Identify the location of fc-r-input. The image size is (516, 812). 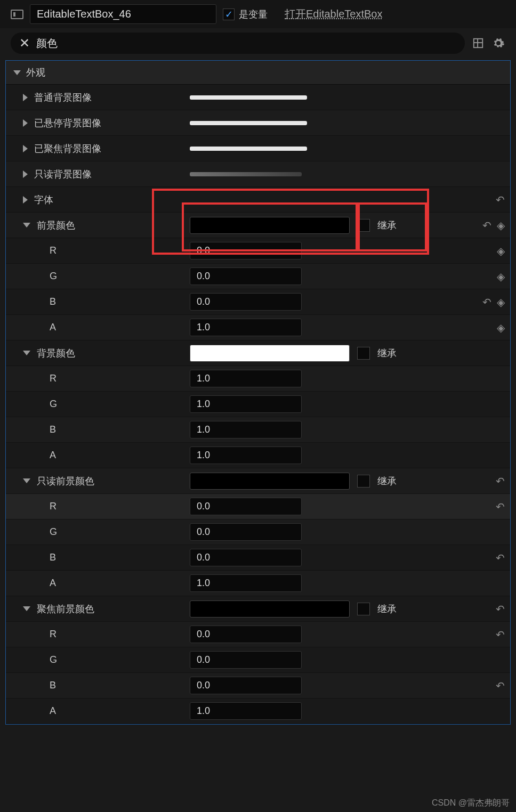
(246, 634).